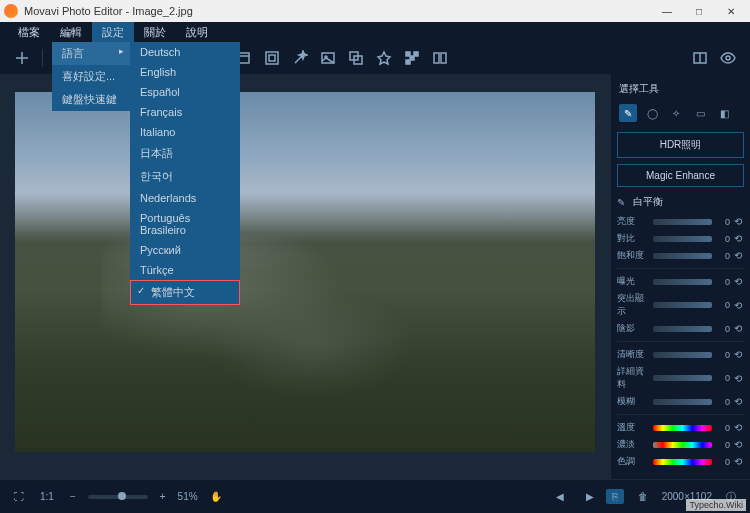 The height and width of the screenshot is (513, 750). What do you see at coordinates (73, 53) in the screenshot?
I see `menu-item-label: 語言` at bounding box center [73, 53].